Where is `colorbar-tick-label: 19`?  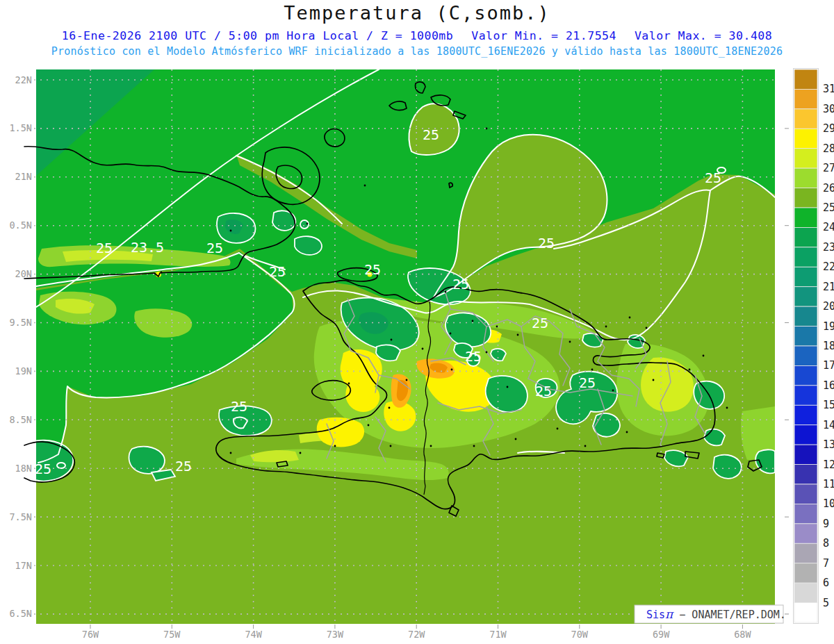
colorbar-tick-label: 19 is located at coordinates (828, 327).